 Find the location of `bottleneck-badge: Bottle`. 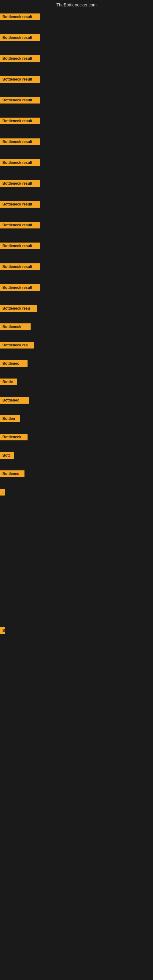

bottleneck-badge: Bottle is located at coordinates (8, 382).